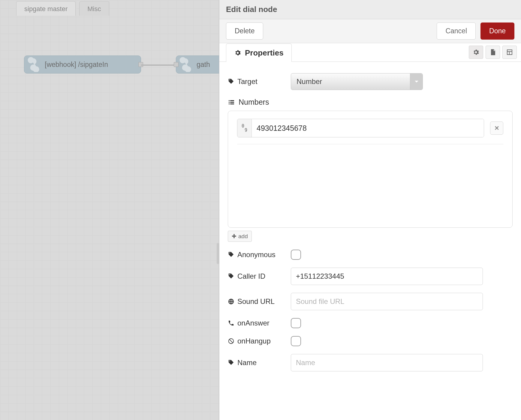  I want to click on tab-properties: Properties, so click(259, 53).